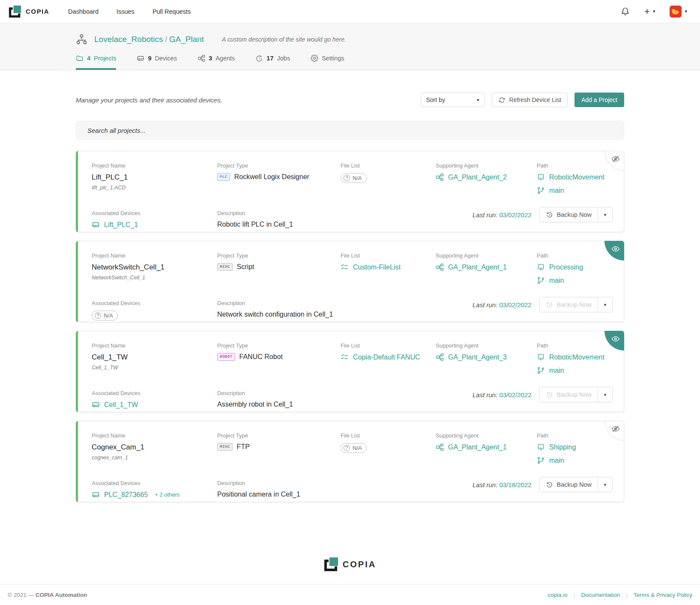 Image resolution: width=700 pixels, height=605 pixels. What do you see at coordinates (601, 595) in the screenshot?
I see `footer-link-documentation: Documentation` at bounding box center [601, 595].